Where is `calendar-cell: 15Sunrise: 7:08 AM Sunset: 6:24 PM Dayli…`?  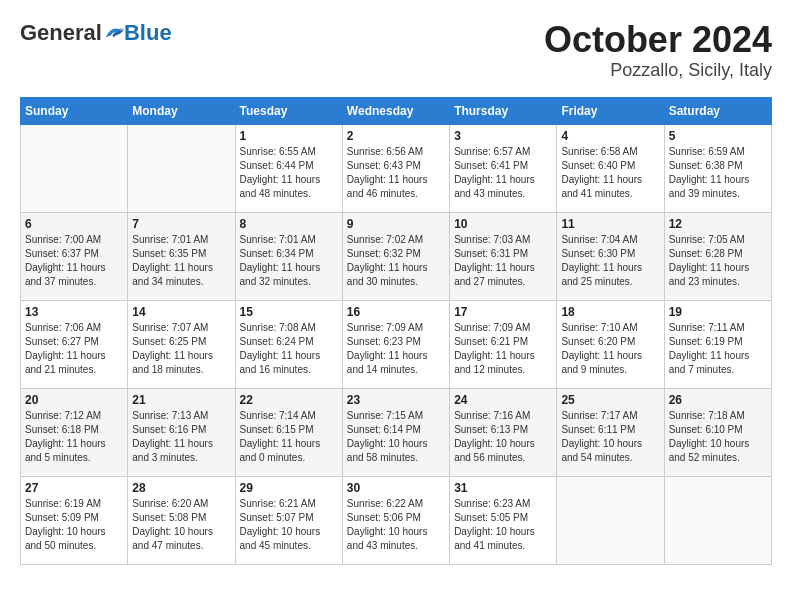
calendar-cell: 15Sunrise: 7:08 AM Sunset: 6:24 PM Dayli… is located at coordinates (288, 344).